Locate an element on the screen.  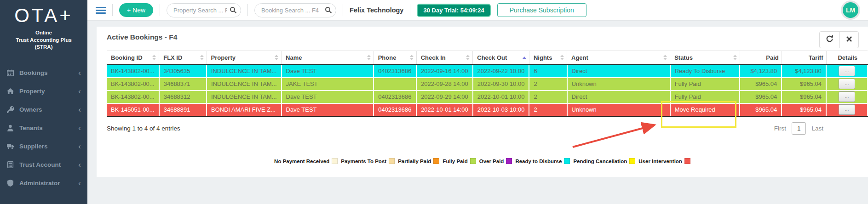
legend-item: Payments To Post is located at coordinates (368, 161).